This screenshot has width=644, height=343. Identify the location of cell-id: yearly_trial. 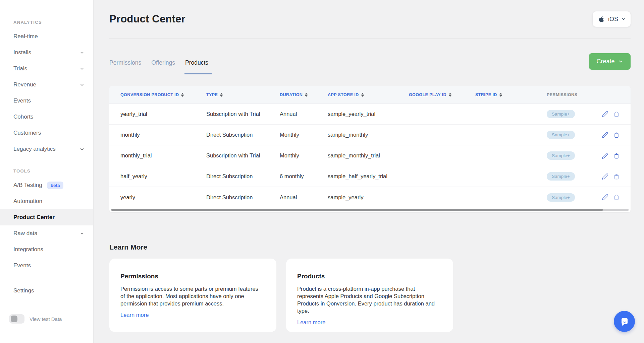
(158, 114).